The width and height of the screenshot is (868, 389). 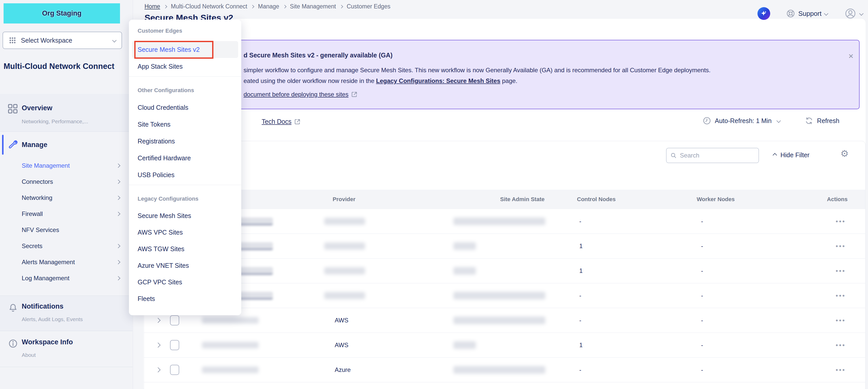 What do you see at coordinates (354, 94) in the screenshot?
I see `external-link-icon` at bounding box center [354, 94].